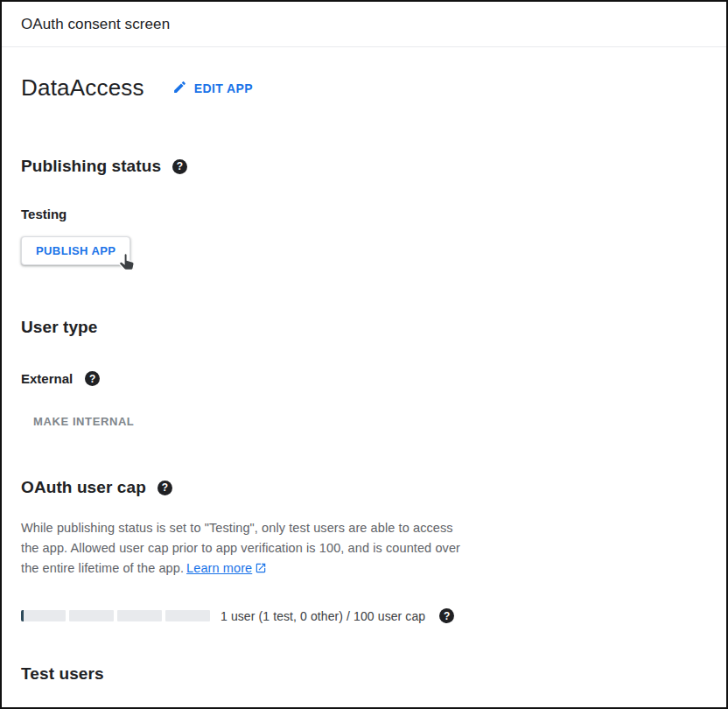 The height and width of the screenshot is (709, 728). I want to click on edit-app-label: EDIT APP, so click(224, 88).